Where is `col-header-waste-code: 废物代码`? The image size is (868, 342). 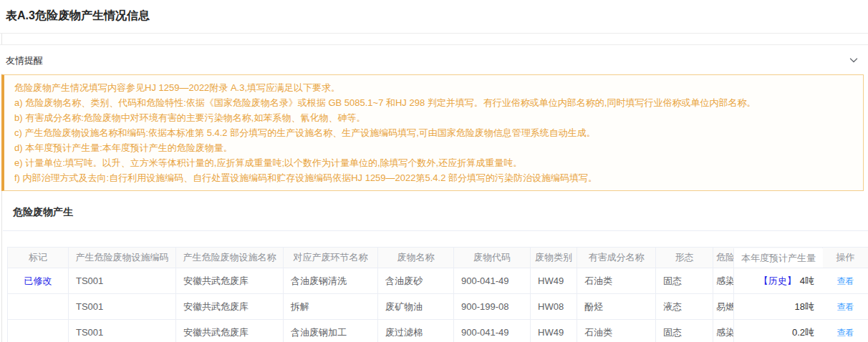
col-header-waste-code: 废物代码 is located at coordinates (493, 258).